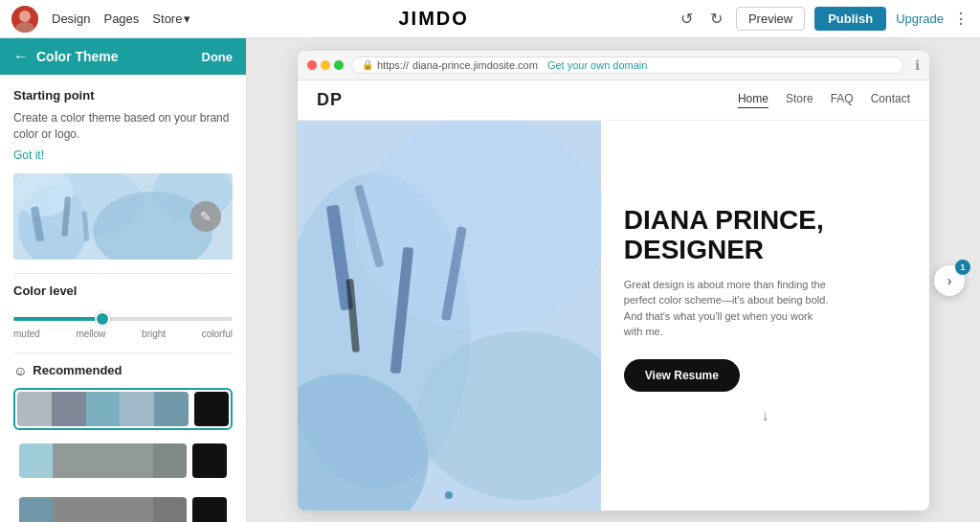 Image resolution: width=980 pixels, height=522 pixels. What do you see at coordinates (122, 319) in the screenshot?
I see `color-level-slider` at bounding box center [122, 319].